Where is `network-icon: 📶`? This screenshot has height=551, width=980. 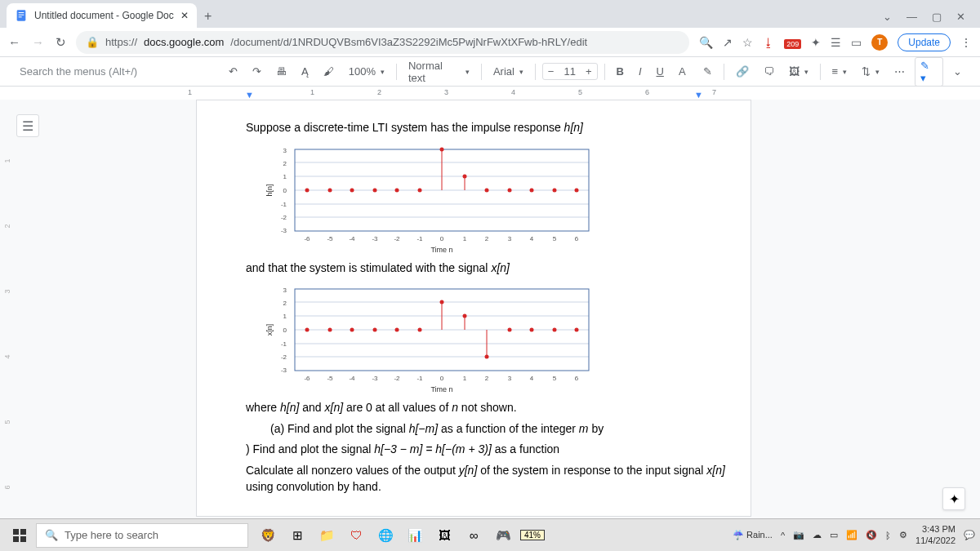 network-icon: 📶 is located at coordinates (852, 535).